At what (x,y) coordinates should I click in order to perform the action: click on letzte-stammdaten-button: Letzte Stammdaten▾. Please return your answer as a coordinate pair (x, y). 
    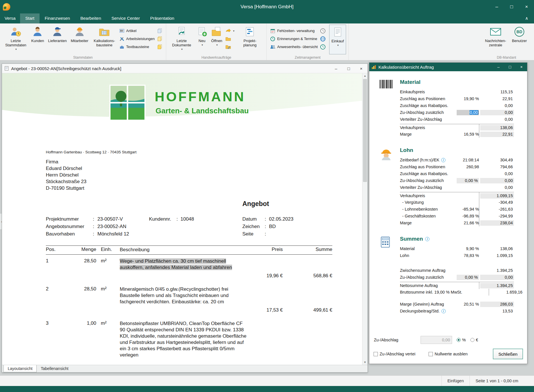
    Looking at the image, I should click on (16, 38).